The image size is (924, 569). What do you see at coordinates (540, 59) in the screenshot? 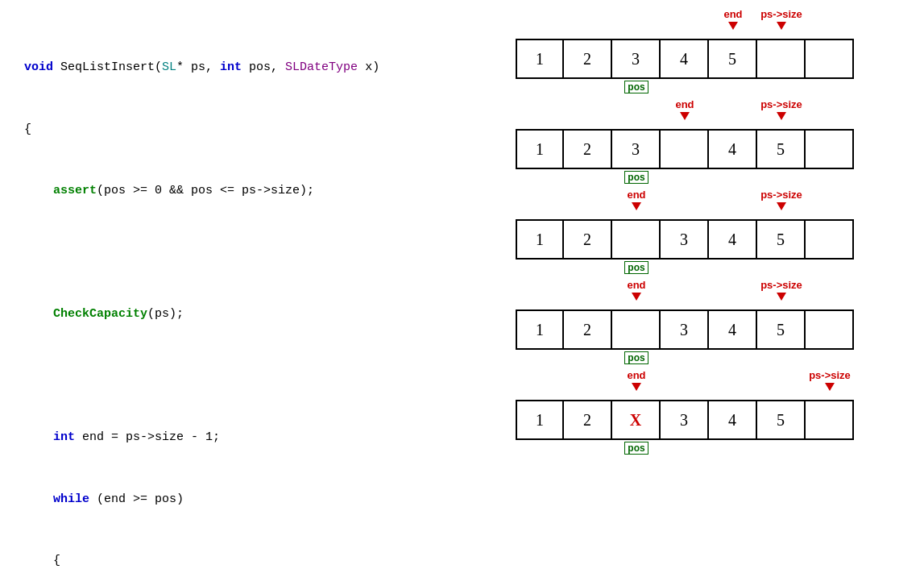
I see `cell-d1-0: 1` at bounding box center [540, 59].